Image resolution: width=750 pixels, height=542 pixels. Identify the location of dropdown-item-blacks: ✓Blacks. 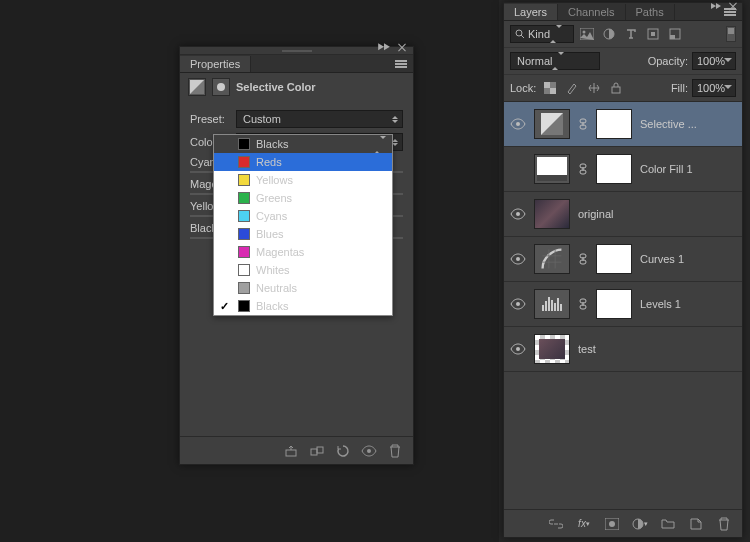
(303, 306).